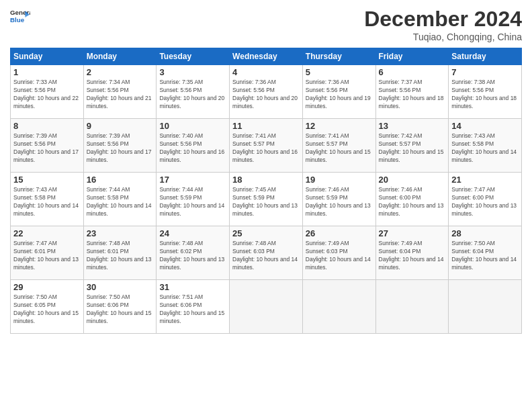  Describe the element at coordinates (443, 19) in the screenshot. I see `month-title: December 2024` at that location.